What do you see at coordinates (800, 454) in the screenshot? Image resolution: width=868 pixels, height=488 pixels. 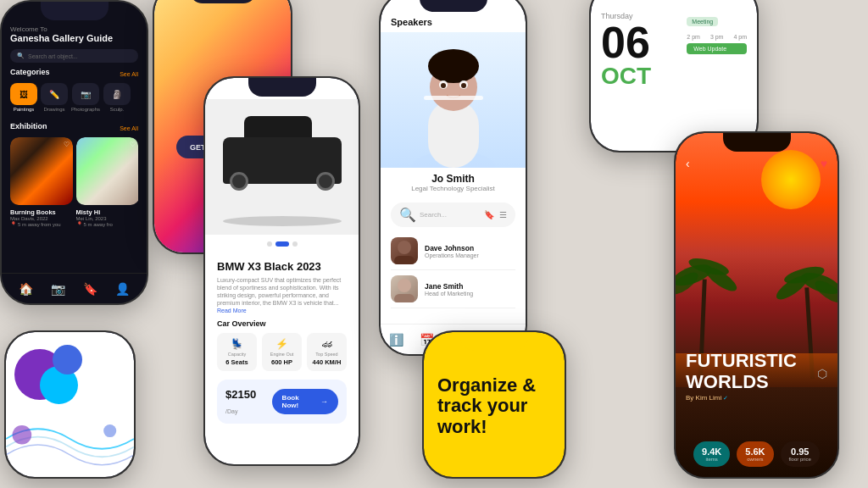 I see `stat-floor: 0.95 floor price` at bounding box center [800, 454].